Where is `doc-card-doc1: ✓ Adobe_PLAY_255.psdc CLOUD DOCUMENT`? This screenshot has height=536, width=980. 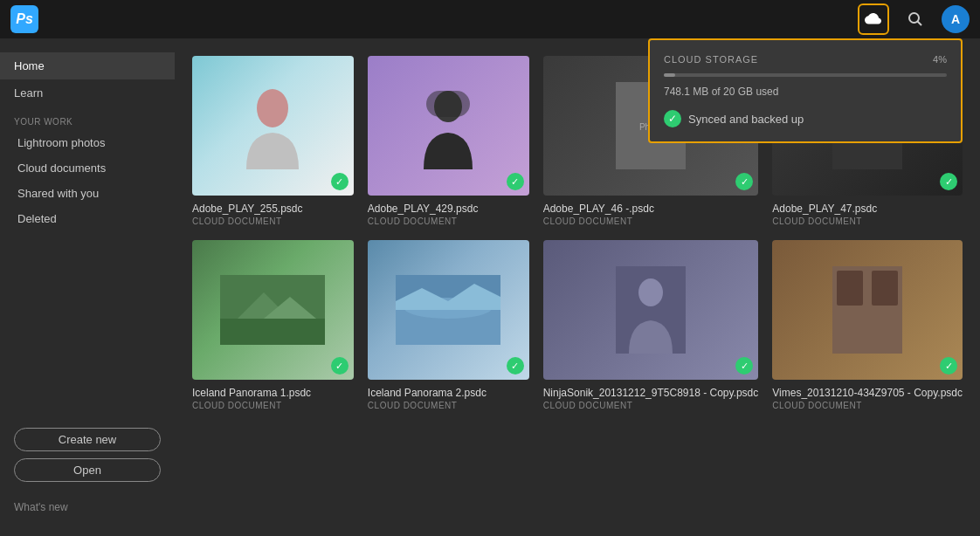 doc-card-doc1: ✓ Adobe_PLAY_255.psdc CLOUD DOCUMENT is located at coordinates (273, 141).